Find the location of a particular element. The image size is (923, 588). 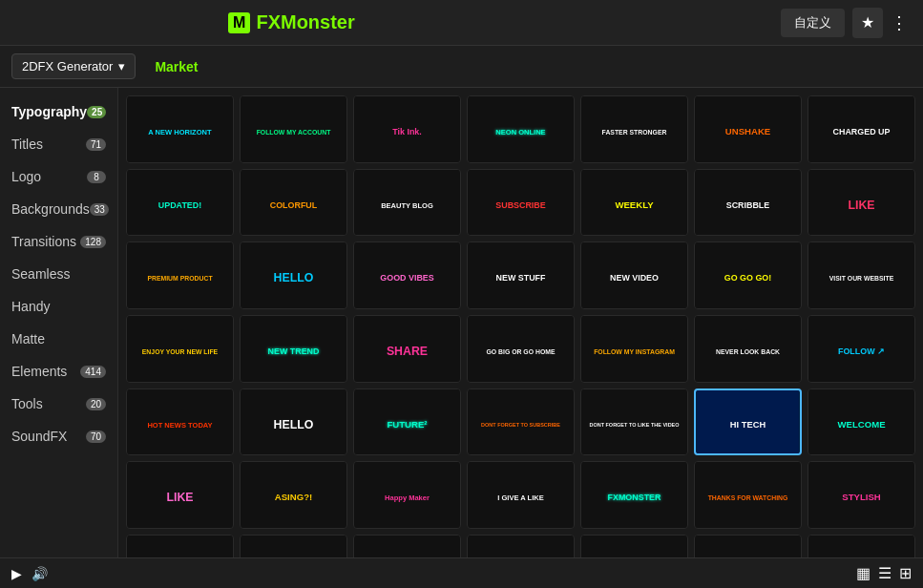

sidebar-label: Titles is located at coordinates (27, 144).